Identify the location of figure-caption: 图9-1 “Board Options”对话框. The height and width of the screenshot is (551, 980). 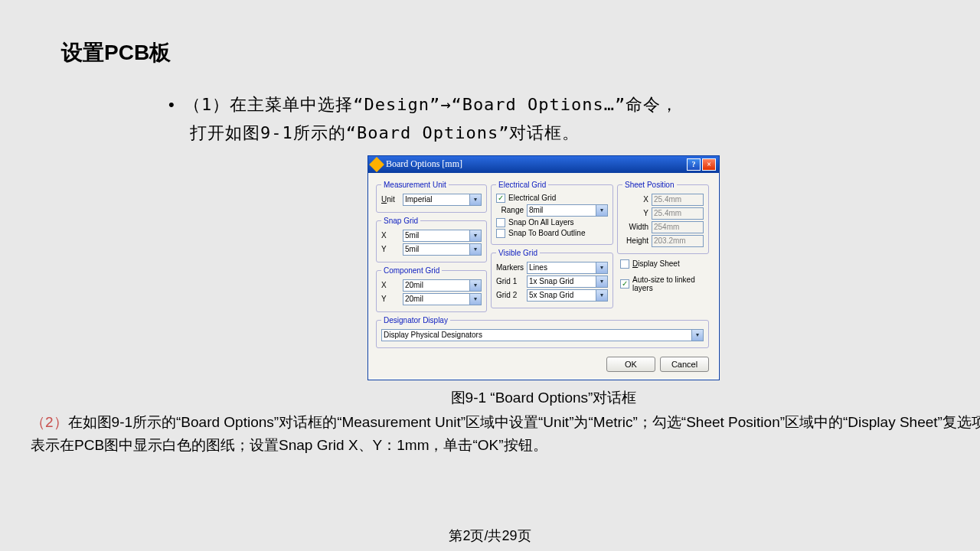
(544, 398).